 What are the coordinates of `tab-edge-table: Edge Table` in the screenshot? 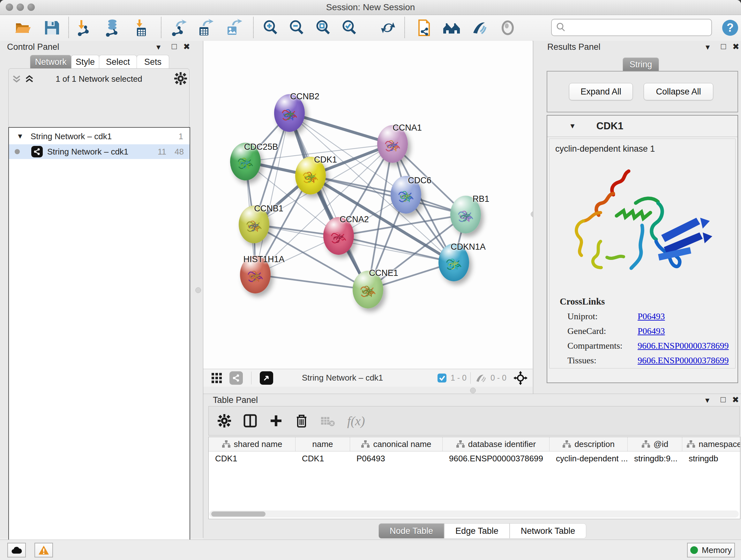 It's located at (477, 531).